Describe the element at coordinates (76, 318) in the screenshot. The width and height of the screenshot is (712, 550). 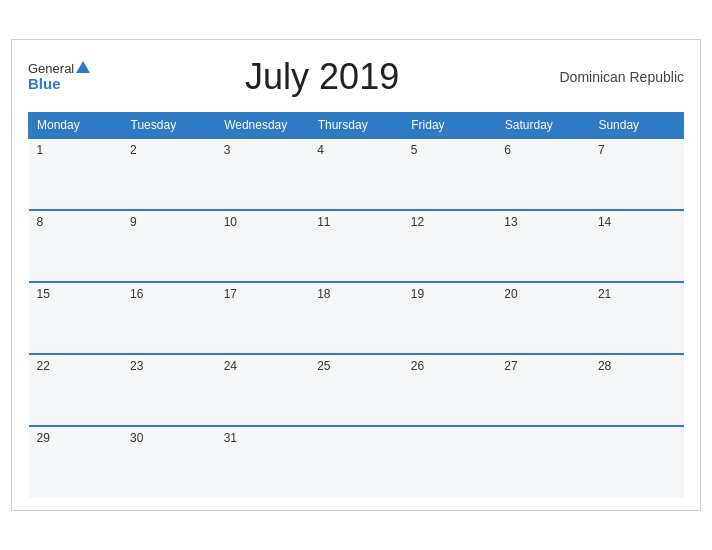
I see `calendar-day-15: 15` at that location.